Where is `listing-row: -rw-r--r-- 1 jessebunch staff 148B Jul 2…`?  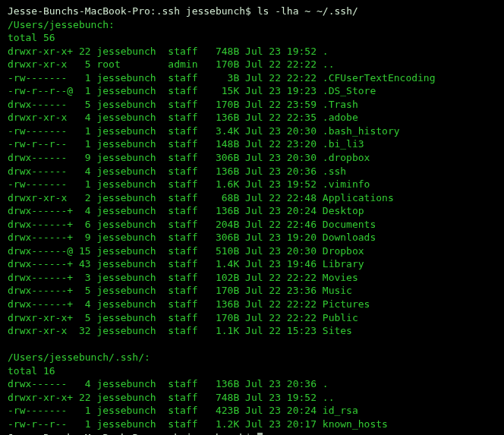
listing-row: -rw-r--r-- 1 jessebunch staff 148B Jul 2… is located at coordinates (252, 144).